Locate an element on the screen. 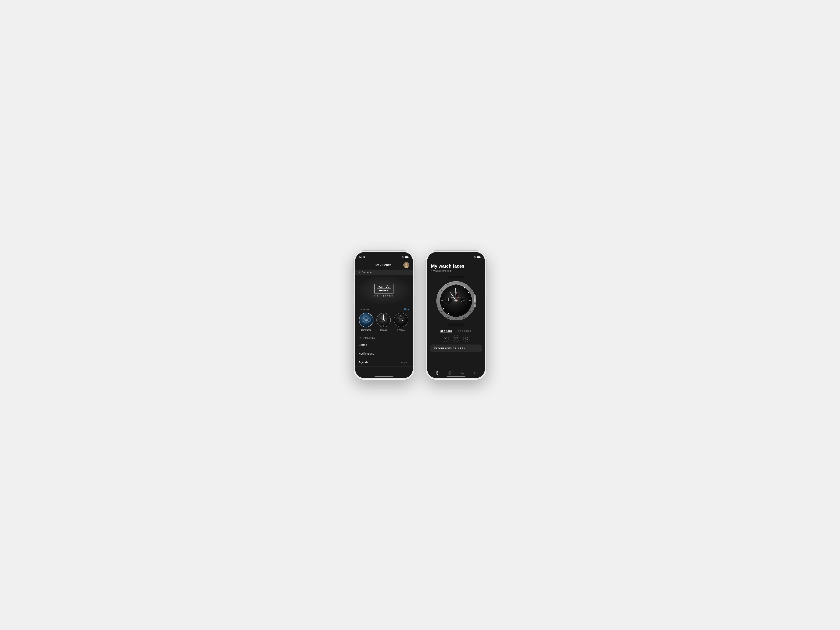 The image size is (840, 630). mute-button is located at coordinates (353, 276).